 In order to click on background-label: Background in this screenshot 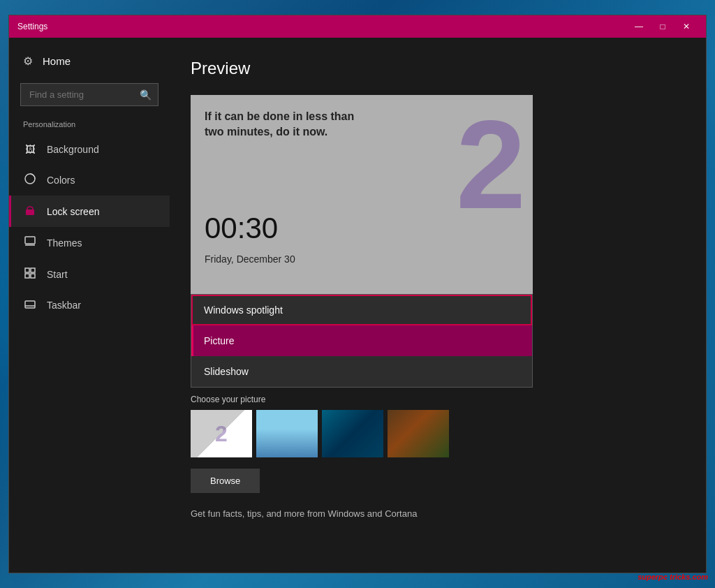, I will do `click(73, 149)`.